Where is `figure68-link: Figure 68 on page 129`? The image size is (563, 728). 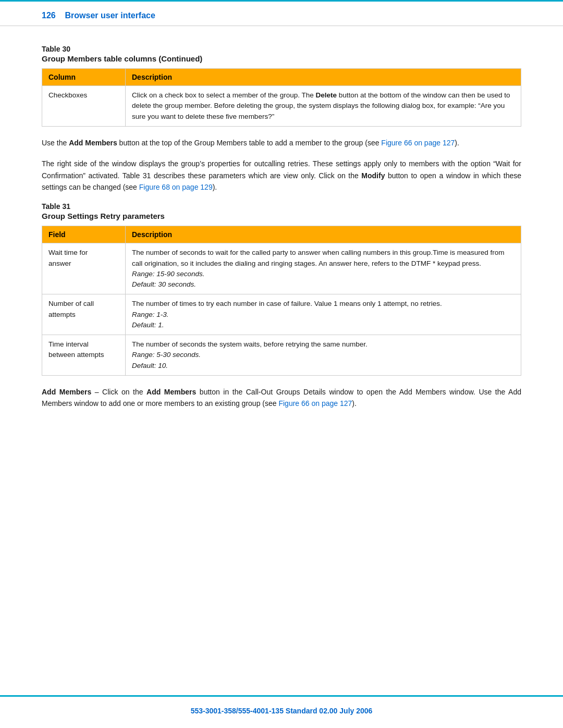
figure68-link: Figure 68 on page 129 is located at coordinates (176, 187).